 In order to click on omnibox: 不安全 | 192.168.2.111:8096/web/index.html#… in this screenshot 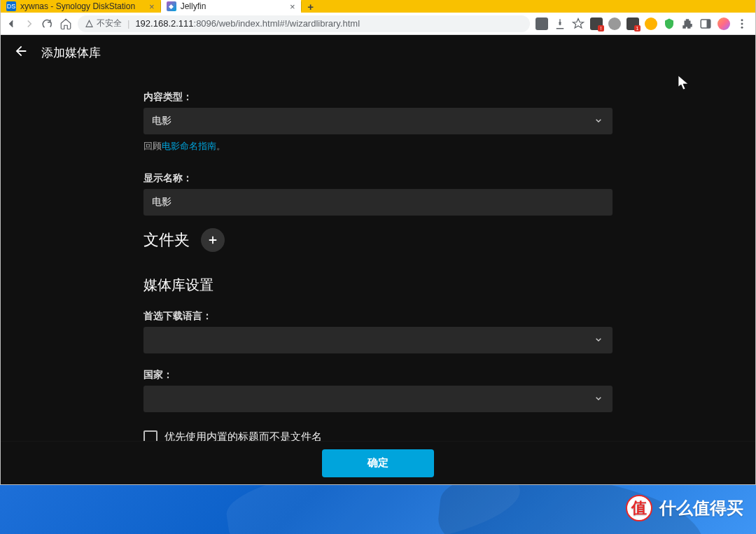, I will do `click(304, 24)`.